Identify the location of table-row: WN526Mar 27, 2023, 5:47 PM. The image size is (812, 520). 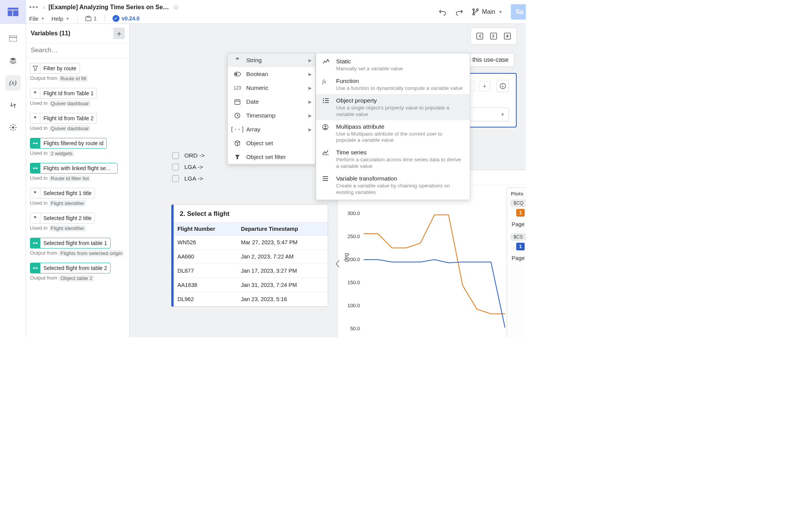
(250, 243).